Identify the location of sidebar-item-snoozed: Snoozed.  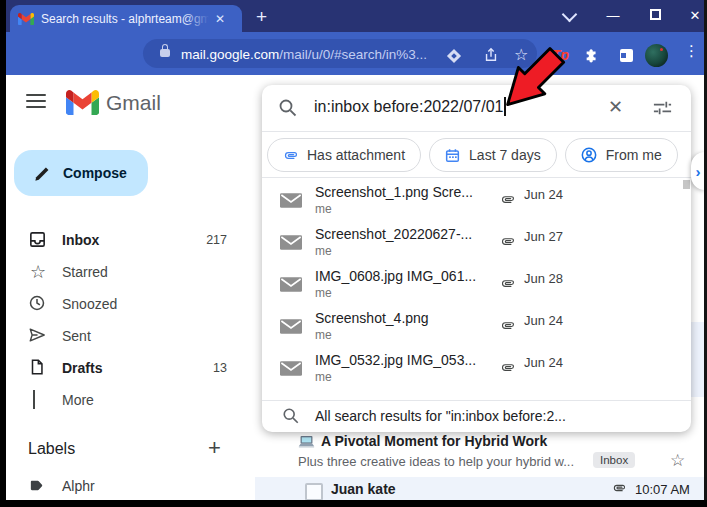
(130, 304).